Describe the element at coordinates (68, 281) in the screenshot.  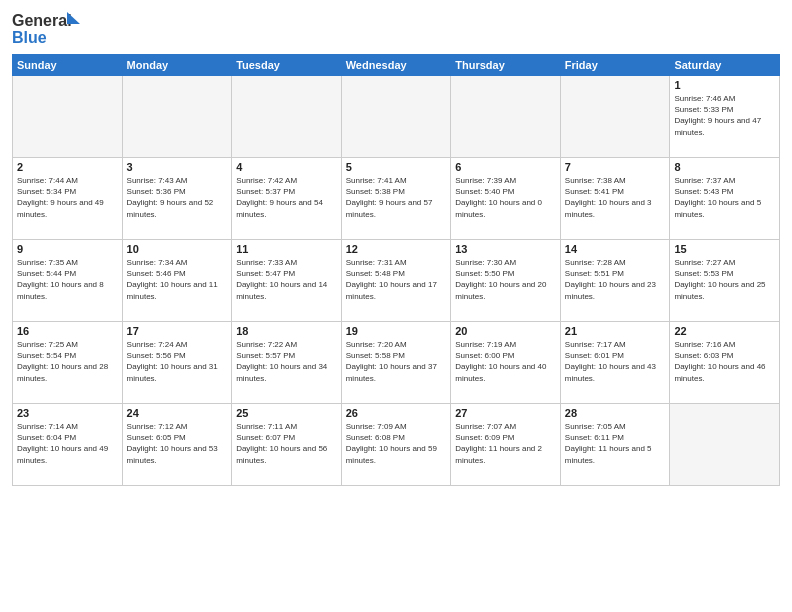
I see `calendar-cell: 9Sunrise: 7:35 AM Sunset: 5:44 PM Daylig…` at that location.